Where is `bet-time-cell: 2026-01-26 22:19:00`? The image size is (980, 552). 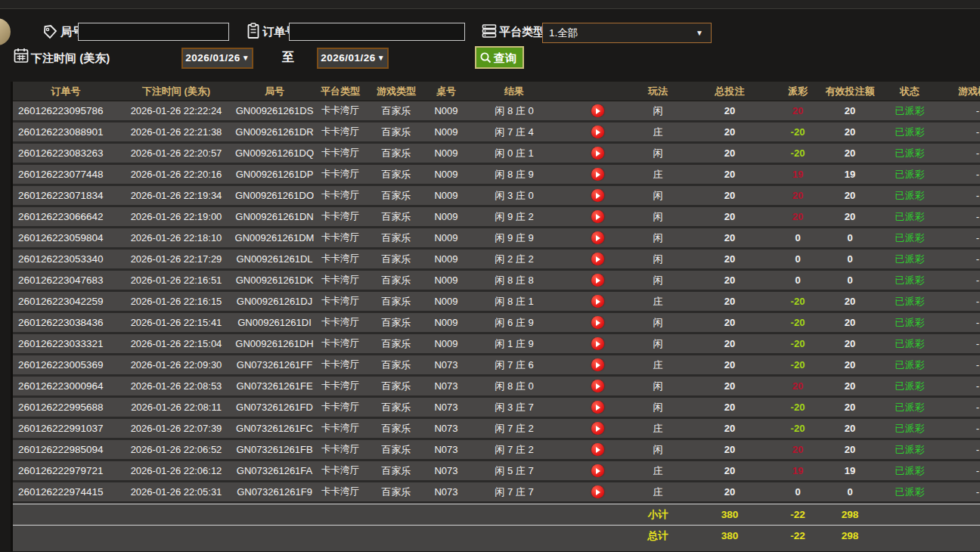
bet-time-cell: 2026-01-26 22:19:00 is located at coordinates (176, 216).